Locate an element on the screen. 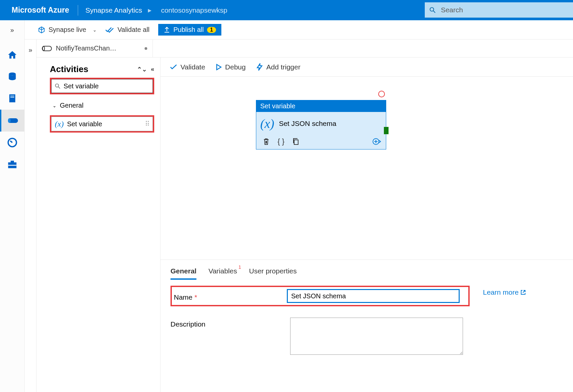 The height and width of the screenshot is (392, 573). nav-develop is located at coordinates (12, 99).